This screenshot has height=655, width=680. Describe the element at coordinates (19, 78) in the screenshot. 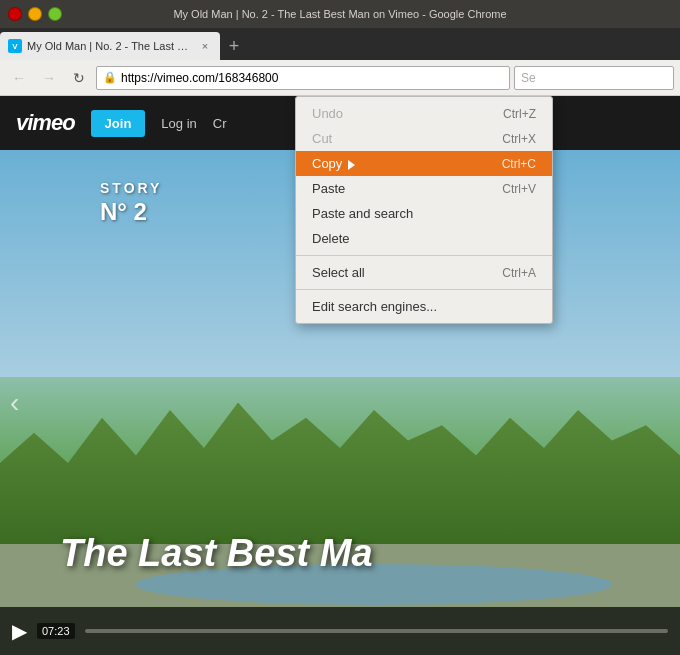

I see `back-button: ←` at that location.